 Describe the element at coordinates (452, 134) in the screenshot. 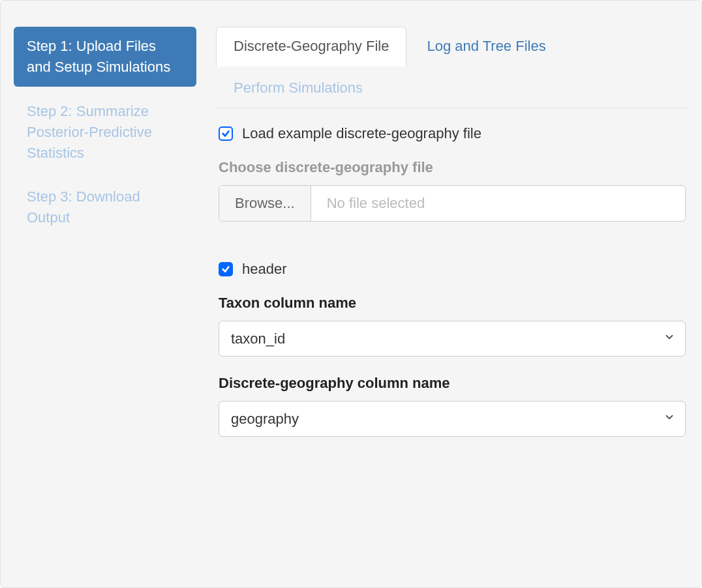

I see `load-example-row: Load example discrete-geography file` at that location.